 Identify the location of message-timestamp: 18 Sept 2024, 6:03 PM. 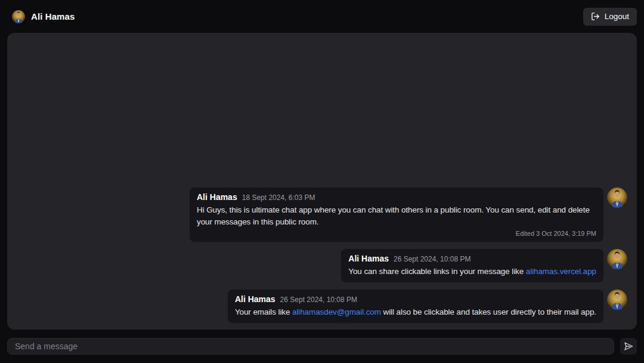
(279, 198).